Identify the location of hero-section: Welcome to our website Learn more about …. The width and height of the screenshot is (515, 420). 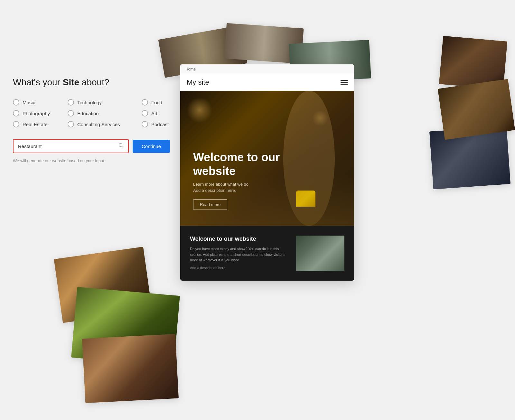
(267, 158).